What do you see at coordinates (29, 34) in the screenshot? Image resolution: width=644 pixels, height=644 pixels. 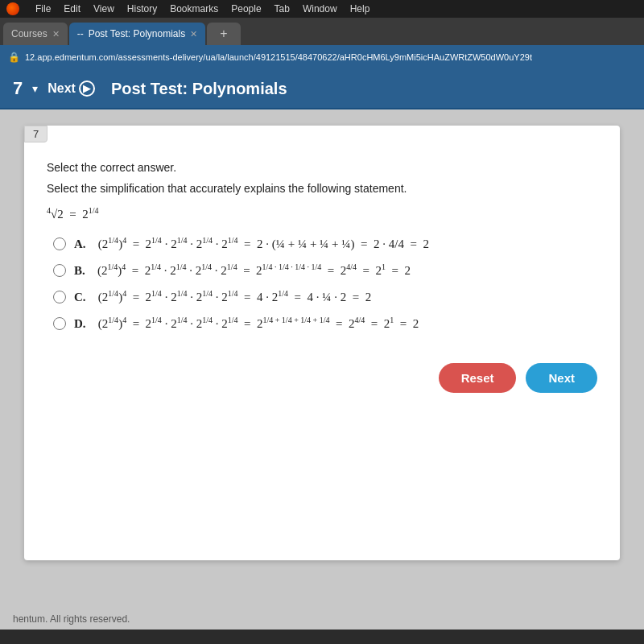 I see `tab-courses-label: Courses` at bounding box center [29, 34].